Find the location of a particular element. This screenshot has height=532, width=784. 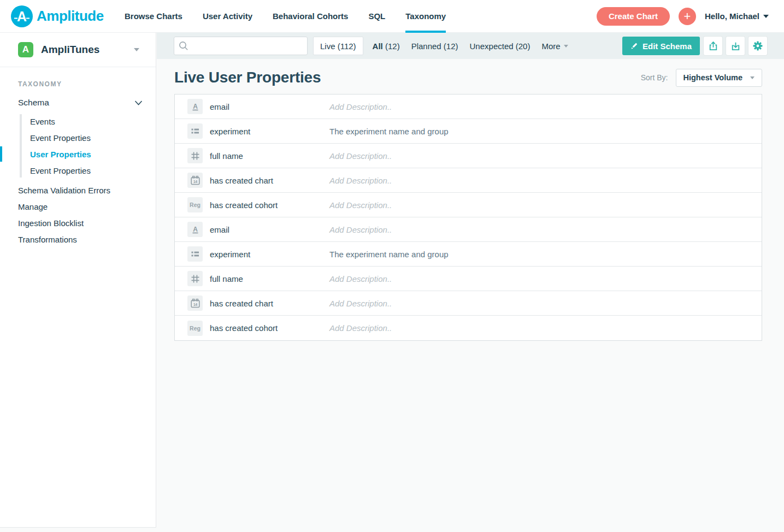

org-name: AmpliTunes is located at coordinates (87, 50).